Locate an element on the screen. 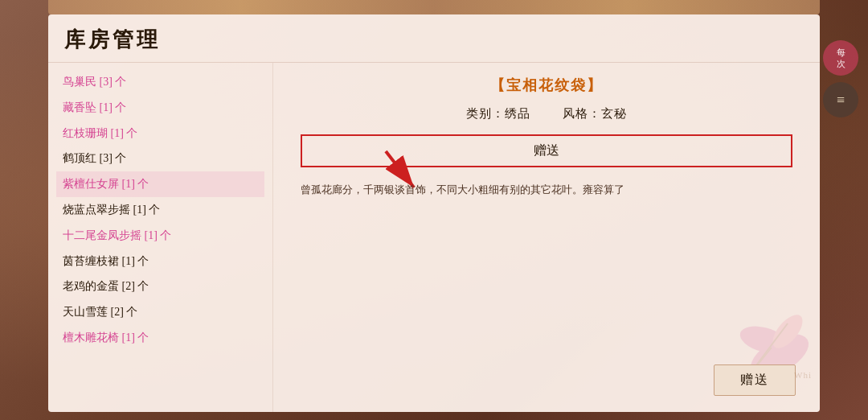 The image size is (868, 420). list-item: 檀木雕花椅 [1] 个 is located at coordinates (161, 338).